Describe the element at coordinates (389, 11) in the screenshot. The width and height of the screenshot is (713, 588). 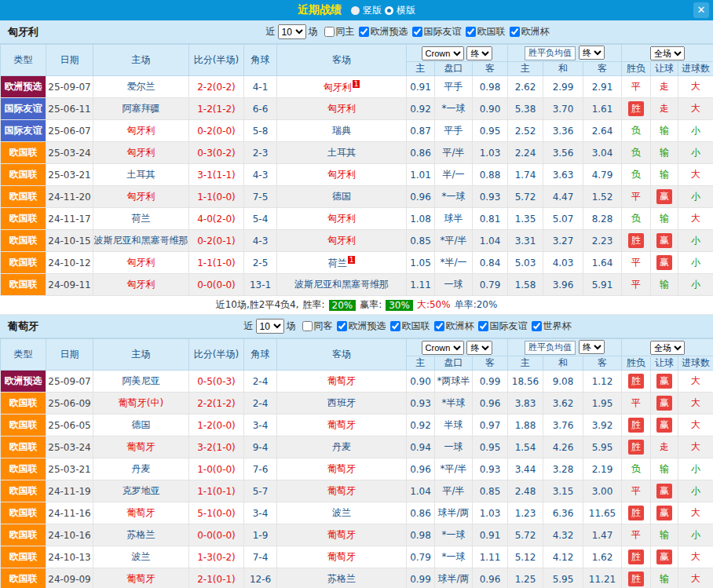
I see `radio-horizontal` at that location.